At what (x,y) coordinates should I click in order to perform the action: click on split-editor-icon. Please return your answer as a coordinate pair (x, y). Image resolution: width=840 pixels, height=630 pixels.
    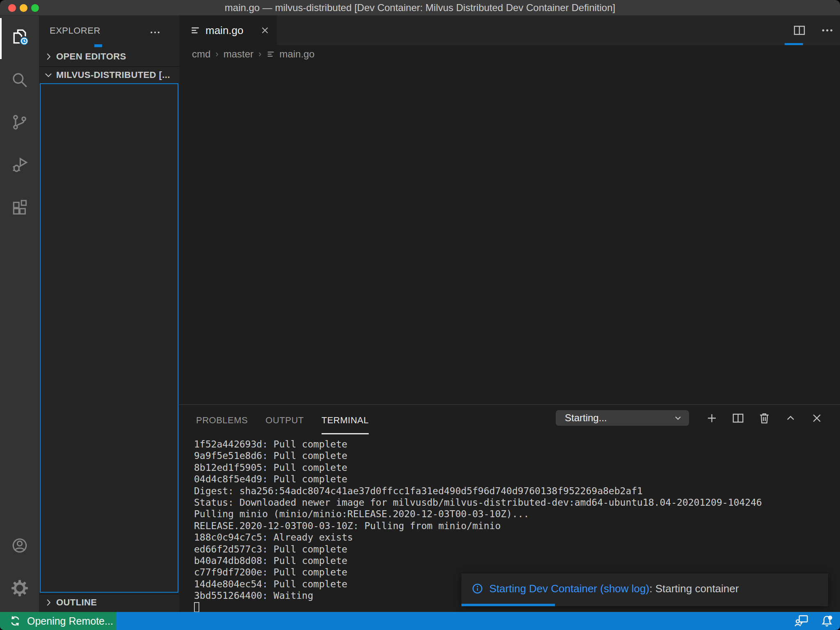
    Looking at the image, I should click on (799, 30).